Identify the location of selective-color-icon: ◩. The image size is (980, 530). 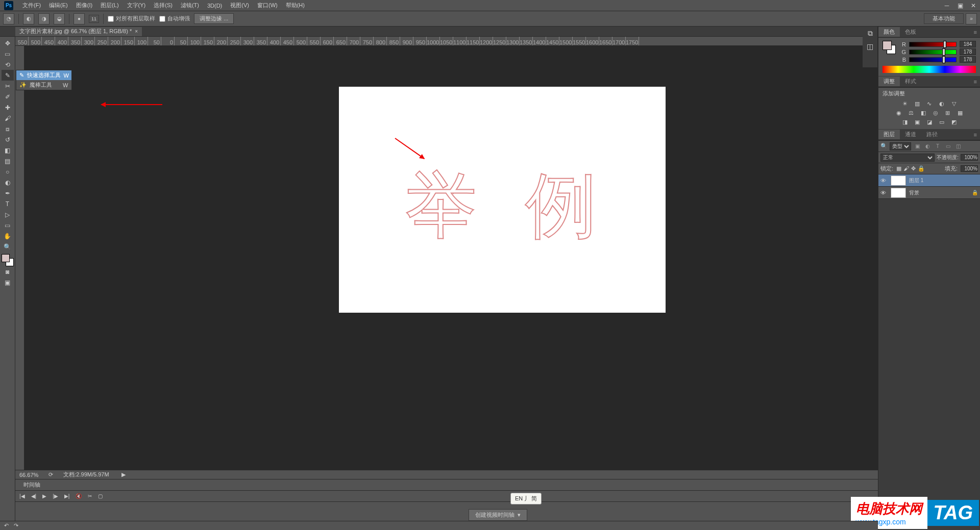
(954, 122).